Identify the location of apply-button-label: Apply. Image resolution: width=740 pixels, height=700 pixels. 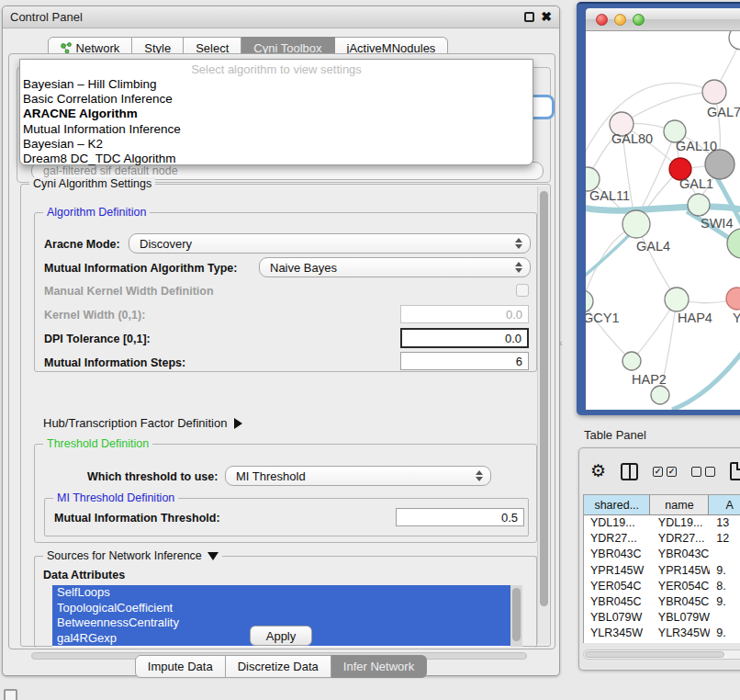
(281, 636).